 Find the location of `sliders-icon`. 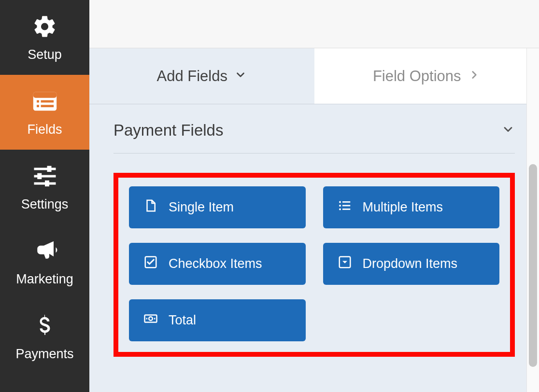

sliders-icon is located at coordinates (45, 176).